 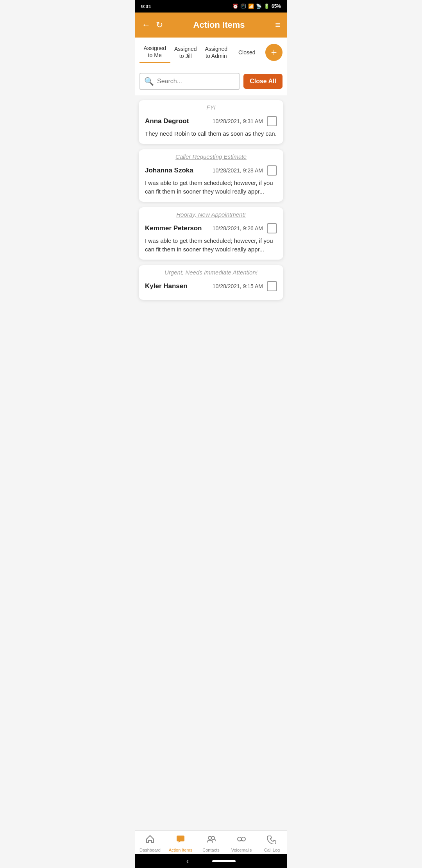 What do you see at coordinates (211, 122) in the screenshot?
I see `table-row: FYI Anna Degroot 10/28/2021, 9:31 AM The…` at bounding box center [211, 122].